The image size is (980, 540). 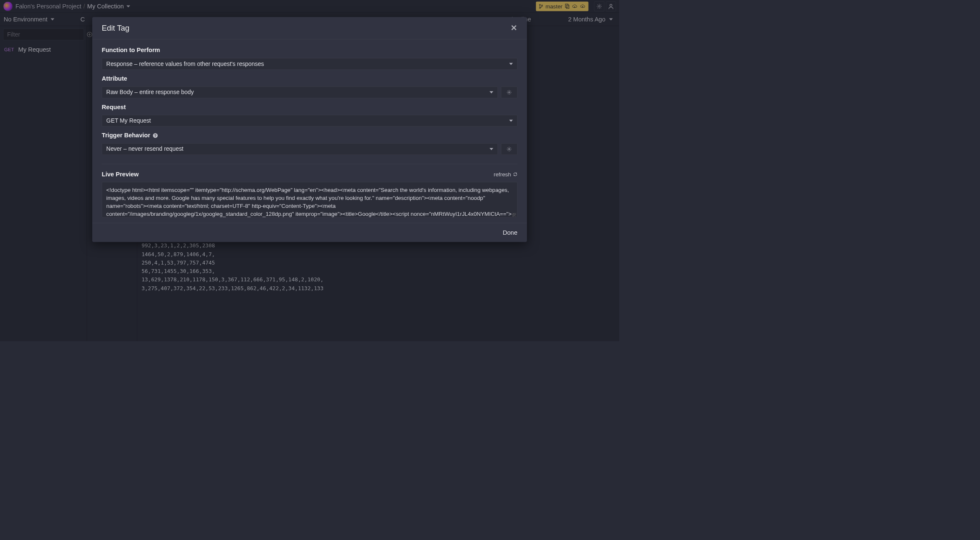 What do you see at coordinates (155, 135) in the screenshot?
I see `help-icon: ?` at bounding box center [155, 135].